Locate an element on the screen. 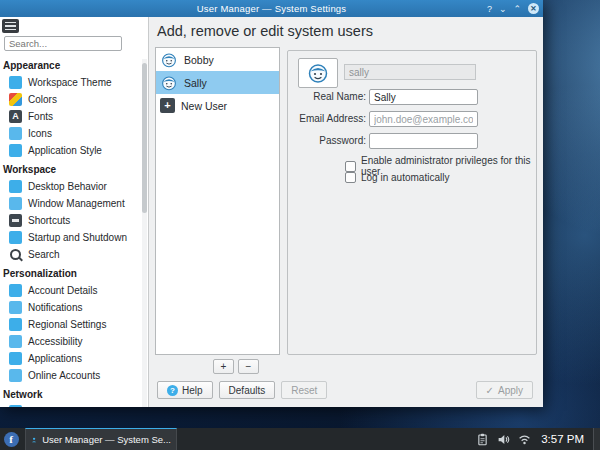 The image size is (600, 450). window-title: User Manager — System Settings is located at coordinates (272, 8).